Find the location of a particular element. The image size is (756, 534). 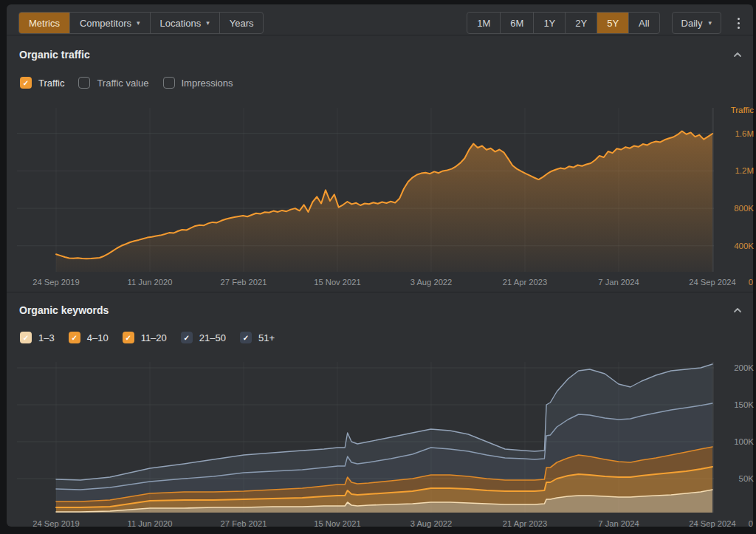

section-divider is located at coordinates (379, 292).